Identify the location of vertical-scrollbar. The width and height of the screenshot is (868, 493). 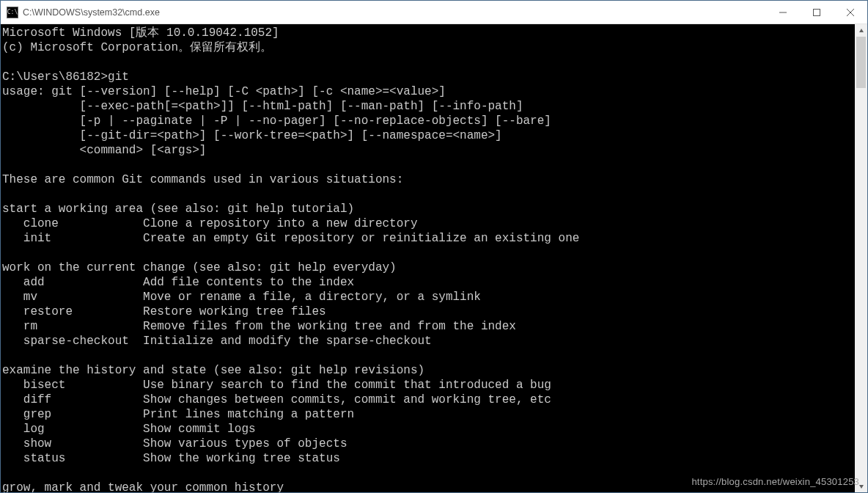
(861, 258).